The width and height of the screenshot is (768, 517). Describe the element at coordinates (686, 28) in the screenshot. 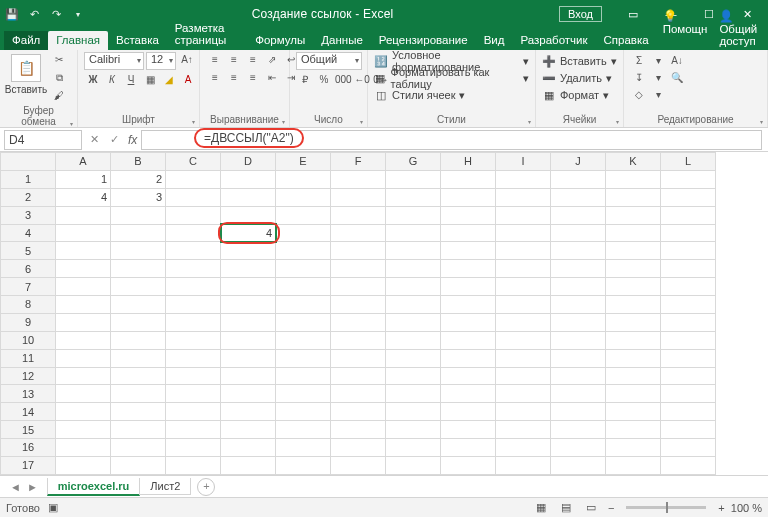

I see `tell-me: 💡 Помощн` at that location.